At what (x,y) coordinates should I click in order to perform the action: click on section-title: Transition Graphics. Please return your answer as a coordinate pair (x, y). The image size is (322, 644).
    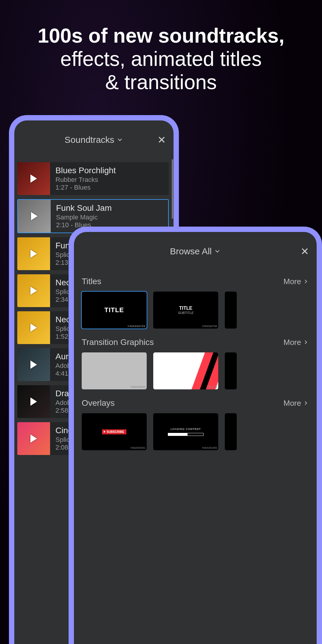
    Looking at the image, I should click on (118, 342).